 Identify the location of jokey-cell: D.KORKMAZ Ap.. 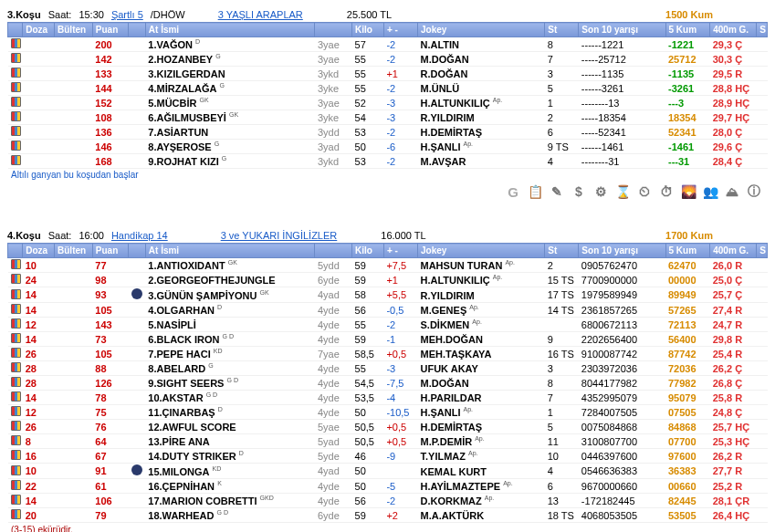
(482, 501).